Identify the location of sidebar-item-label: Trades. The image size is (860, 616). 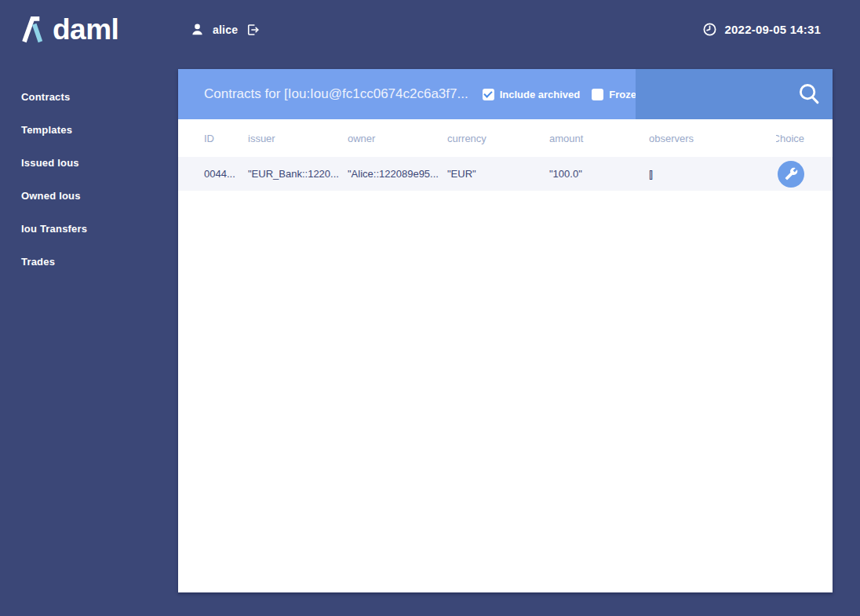
(38, 262).